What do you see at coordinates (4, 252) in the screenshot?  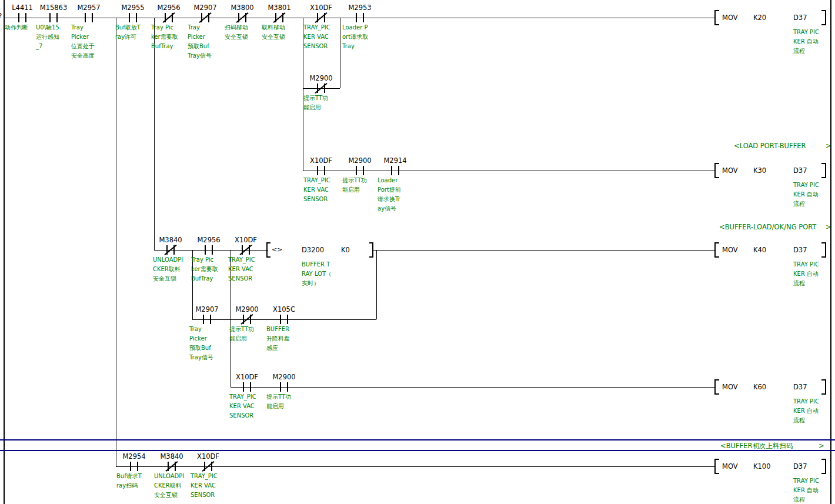 I see `left-power-rail` at bounding box center [4, 252].